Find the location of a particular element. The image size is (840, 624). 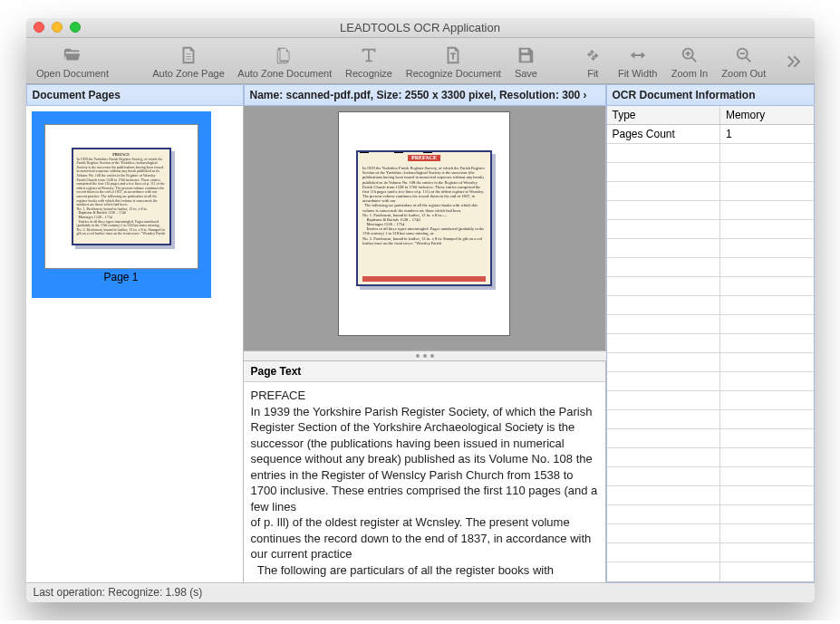

open-document-button: Open Document is located at coordinates (72, 61).